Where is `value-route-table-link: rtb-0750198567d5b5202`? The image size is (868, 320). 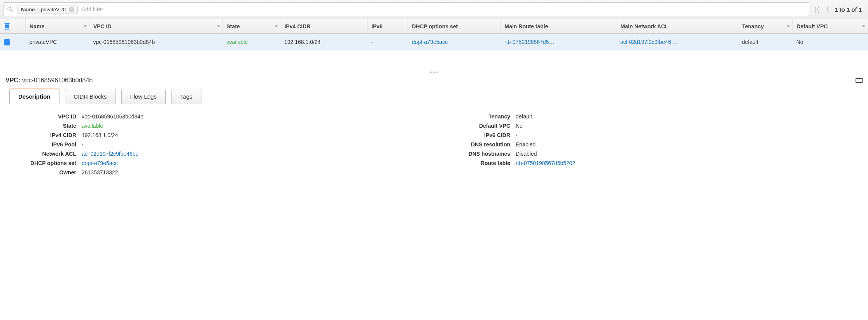 value-route-table-link: rtb-0750198567d5b5202 is located at coordinates (545, 163).